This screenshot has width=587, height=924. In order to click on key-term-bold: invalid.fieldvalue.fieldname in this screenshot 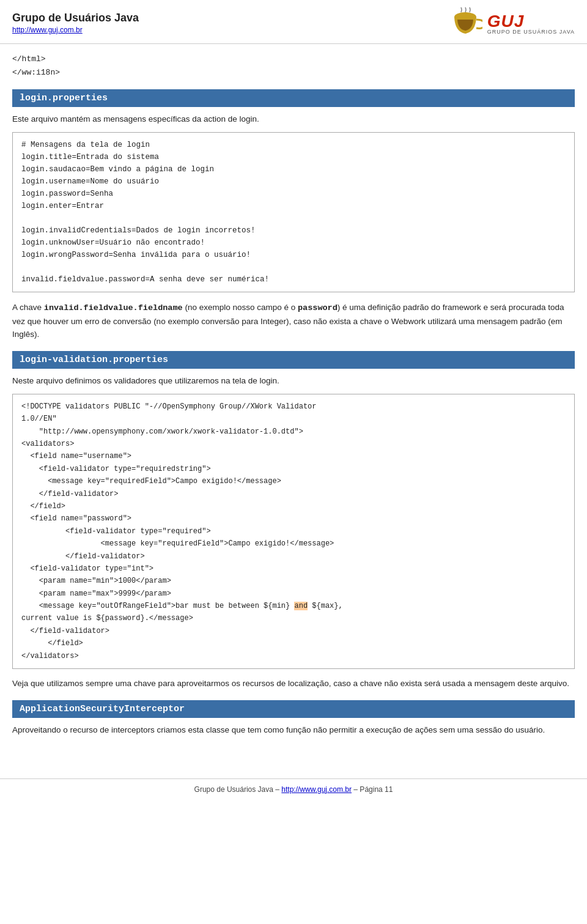, I will do `click(114, 308)`.